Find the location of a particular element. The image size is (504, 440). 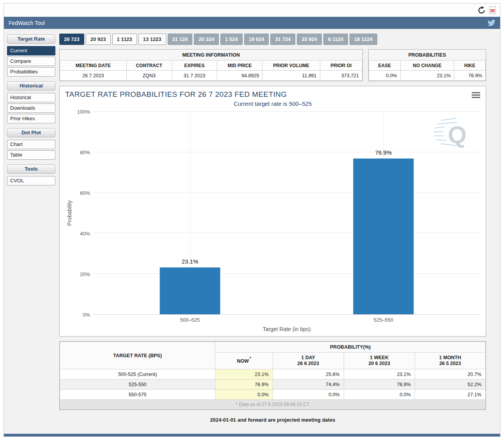

data-as-of-footnote: * Data as of 27 6 2023 08:45:10 CT is located at coordinates (273, 404).